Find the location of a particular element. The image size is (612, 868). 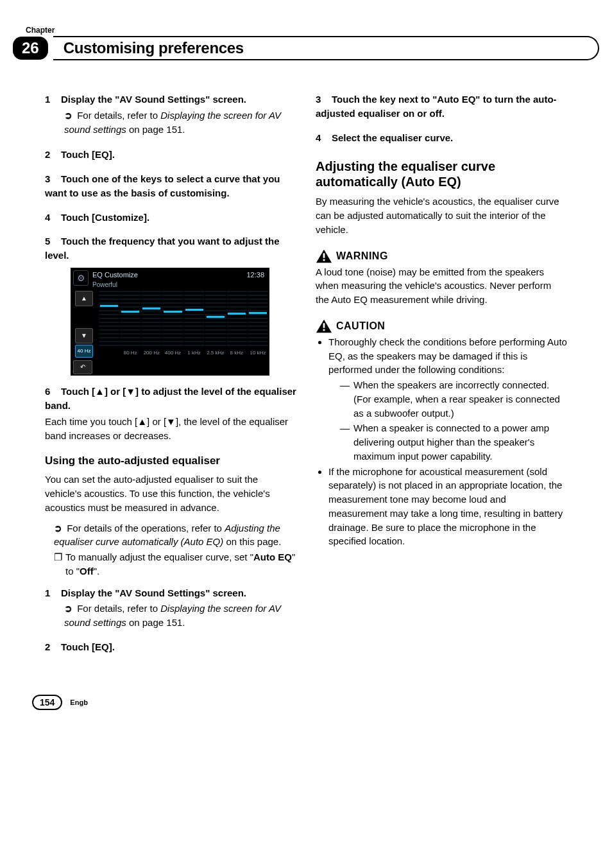

step-1: 1 Display the "AV Sound Settings" screen… is located at coordinates (171, 100).